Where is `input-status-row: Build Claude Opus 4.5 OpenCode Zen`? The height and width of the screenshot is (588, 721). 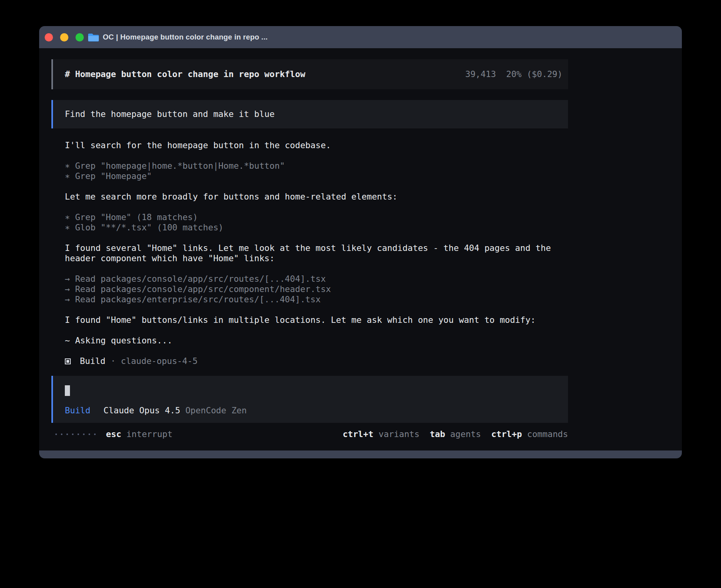 input-status-row: Build Claude Opus 4.5 OpenCode Zen is located at coordinates (314, 411).